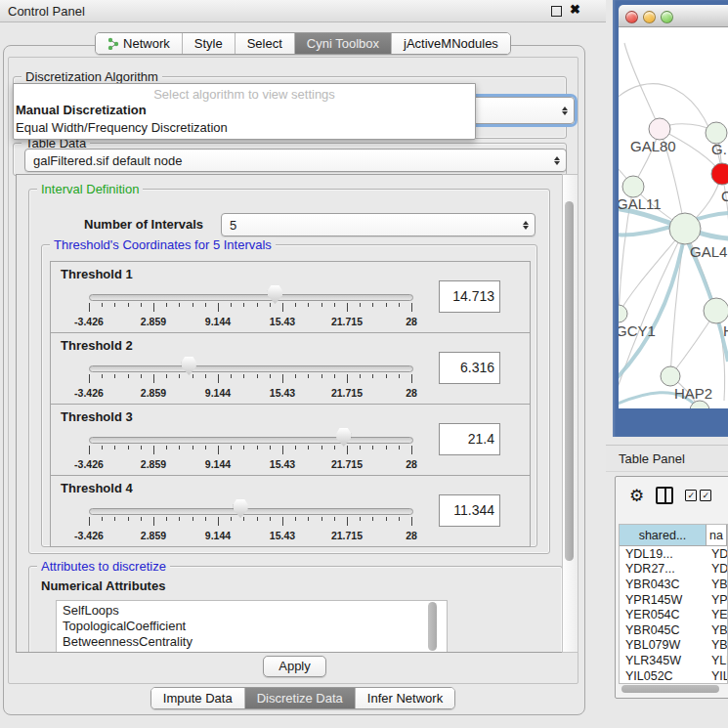 The width and height of the screenshot is (728, 728). I want to click on tick-label: 28, so click(411, 535).